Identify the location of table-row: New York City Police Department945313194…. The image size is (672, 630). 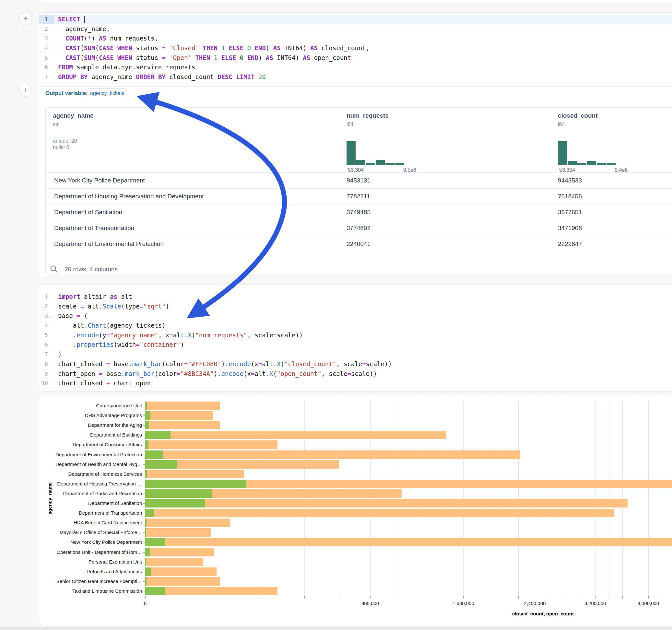
(359, 180).